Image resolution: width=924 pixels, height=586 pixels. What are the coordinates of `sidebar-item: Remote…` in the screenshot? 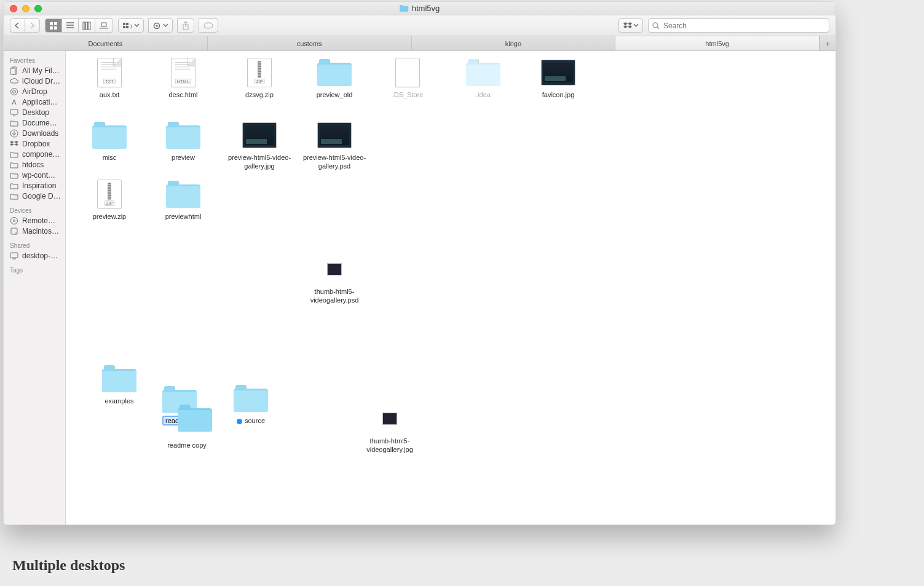 It's located at (34, 220).